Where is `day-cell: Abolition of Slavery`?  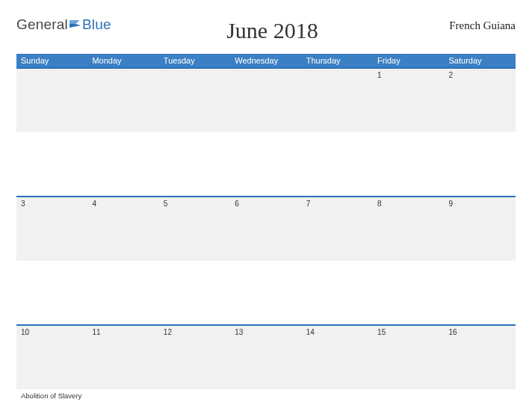
day-cell: Abolition of Slavery is located at coordinates (52, 401).